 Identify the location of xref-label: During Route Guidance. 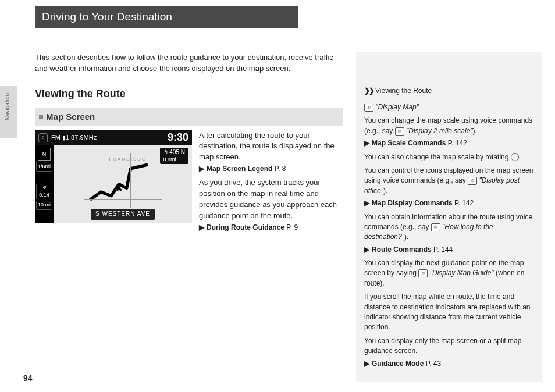
(246, 227).